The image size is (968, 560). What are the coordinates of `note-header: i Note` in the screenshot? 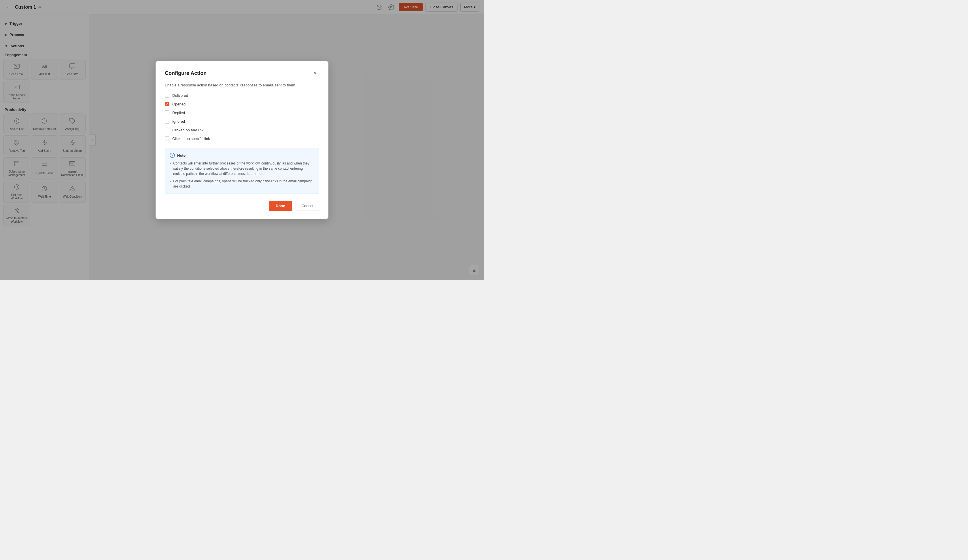 It's located at (242, 155).